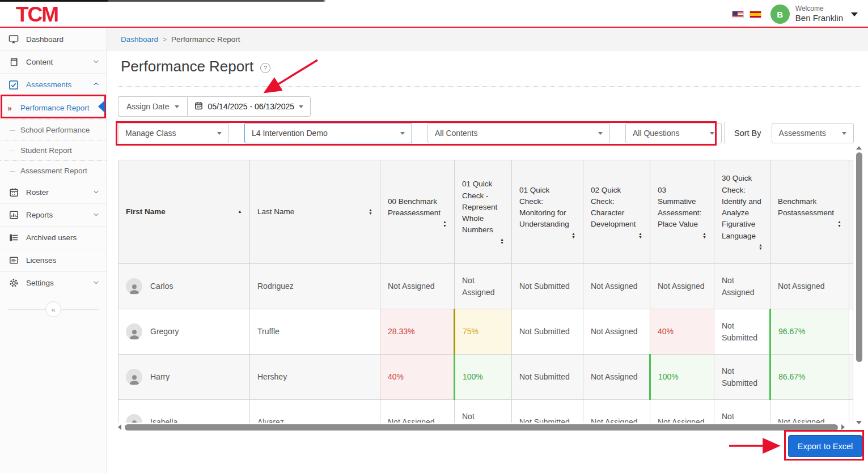 Image resolution: width=868 pixels, height=473 pixels. Describe the element at coordinates (147, 106) in the screenshot. I see `assign-date-label: Assign Date` at that location.